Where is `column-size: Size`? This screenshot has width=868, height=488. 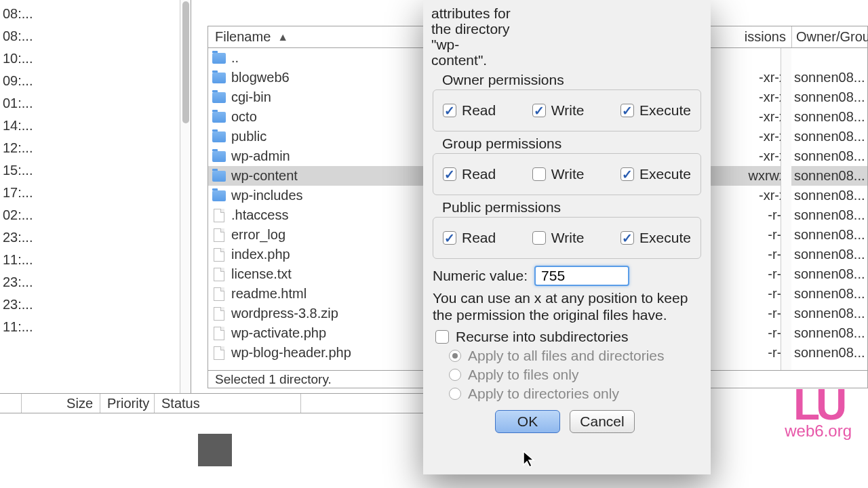 column-size: Size is located at coordinates (61, 403).